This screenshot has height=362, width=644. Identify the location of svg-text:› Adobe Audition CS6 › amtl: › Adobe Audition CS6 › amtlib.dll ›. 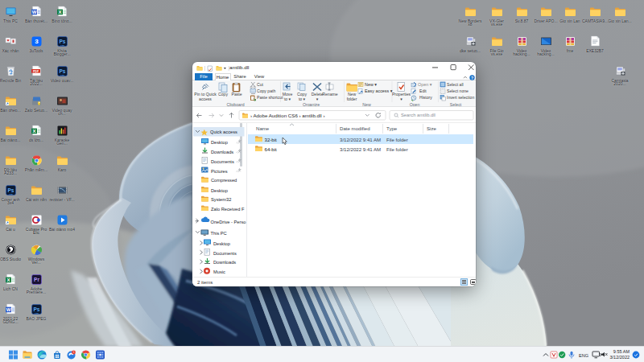
(288, 114).